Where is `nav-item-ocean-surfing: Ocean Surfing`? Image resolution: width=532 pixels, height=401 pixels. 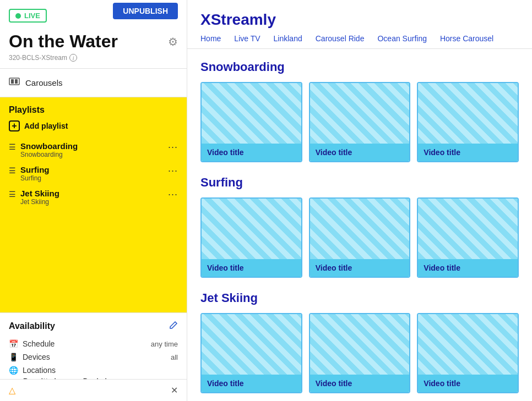 nav-item-ocean-surfing: Ocean Surfing is located at coordinates (402, 39).